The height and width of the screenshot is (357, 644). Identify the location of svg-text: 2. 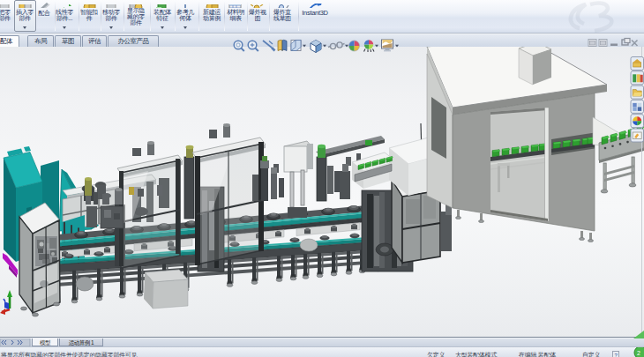
(639, 353).